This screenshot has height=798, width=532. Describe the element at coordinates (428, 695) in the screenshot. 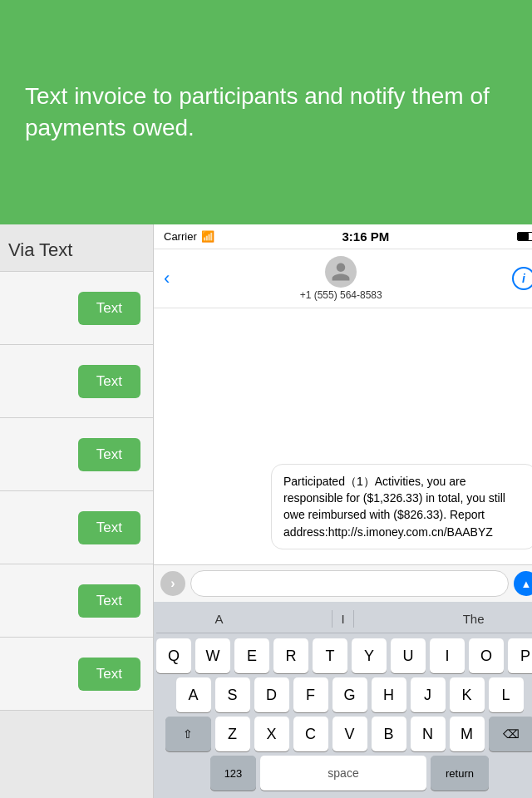

I see `key-j: J` at that location.